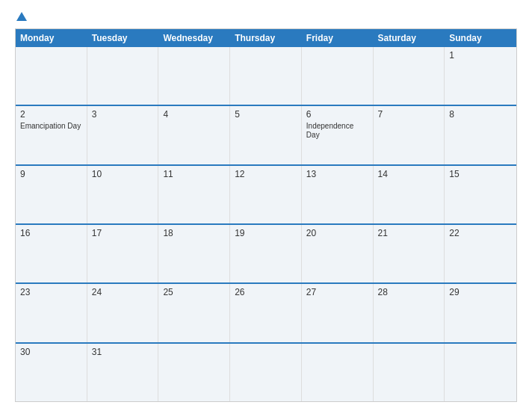 This screenshot has height=411, width=532. I want to click on day-cell: 1, so click(480, 76).